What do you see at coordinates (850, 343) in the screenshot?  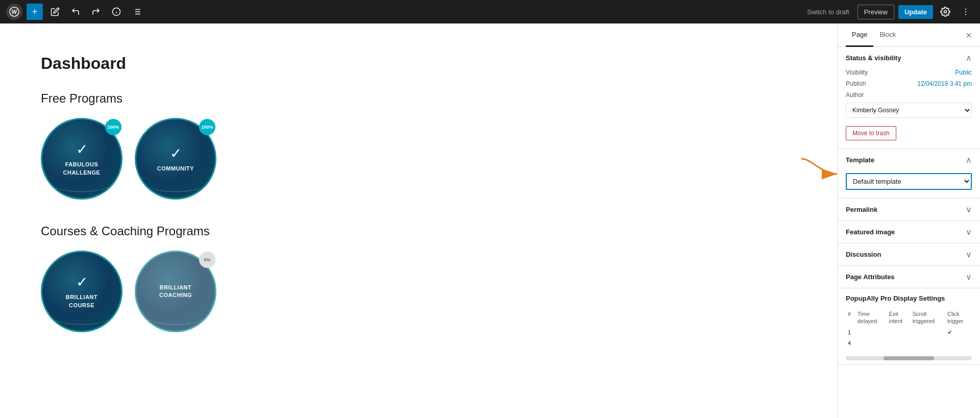 I see `row4-num: 4` at bounding box center [850, 343].